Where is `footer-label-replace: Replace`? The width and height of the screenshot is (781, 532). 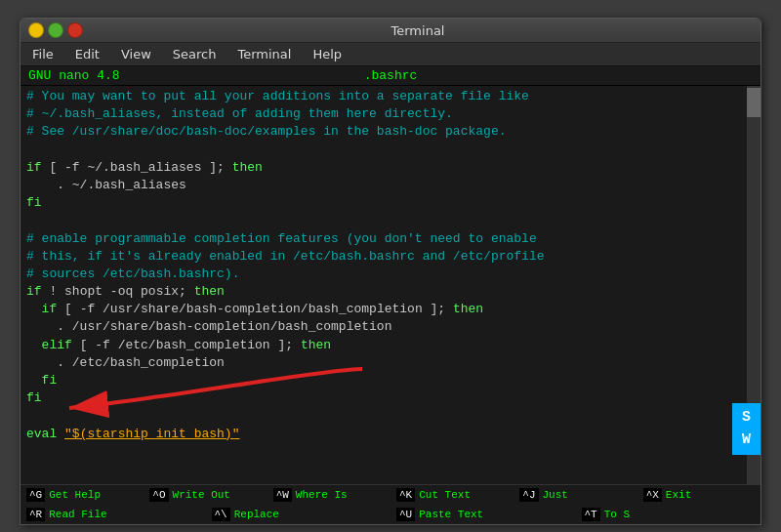 footer-label-replace: Replace is located at coordinates (257, 514).